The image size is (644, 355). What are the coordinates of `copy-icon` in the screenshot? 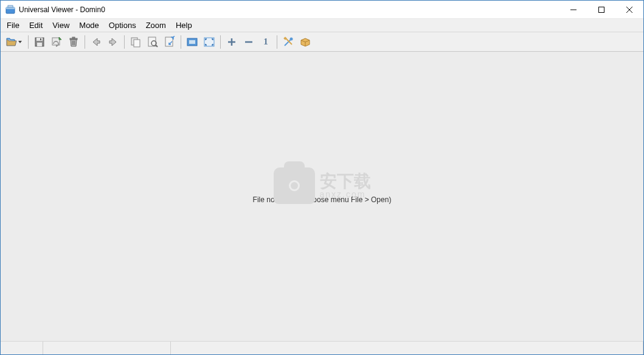 It's located at (136, 42).